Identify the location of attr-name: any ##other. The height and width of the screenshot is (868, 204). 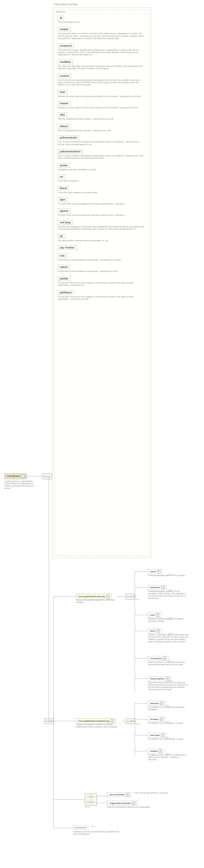
(67, 248).